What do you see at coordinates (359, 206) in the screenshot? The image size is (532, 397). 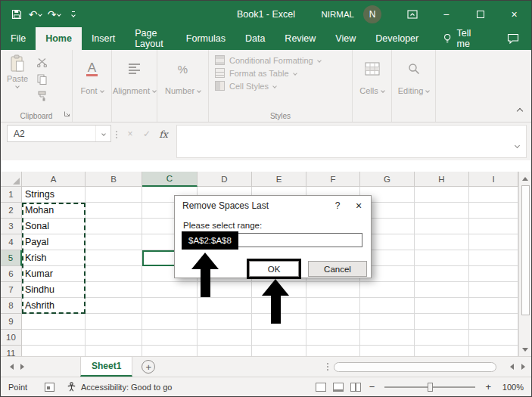 I see `dialog-close-button: ×` at bounding box center [359, 206].